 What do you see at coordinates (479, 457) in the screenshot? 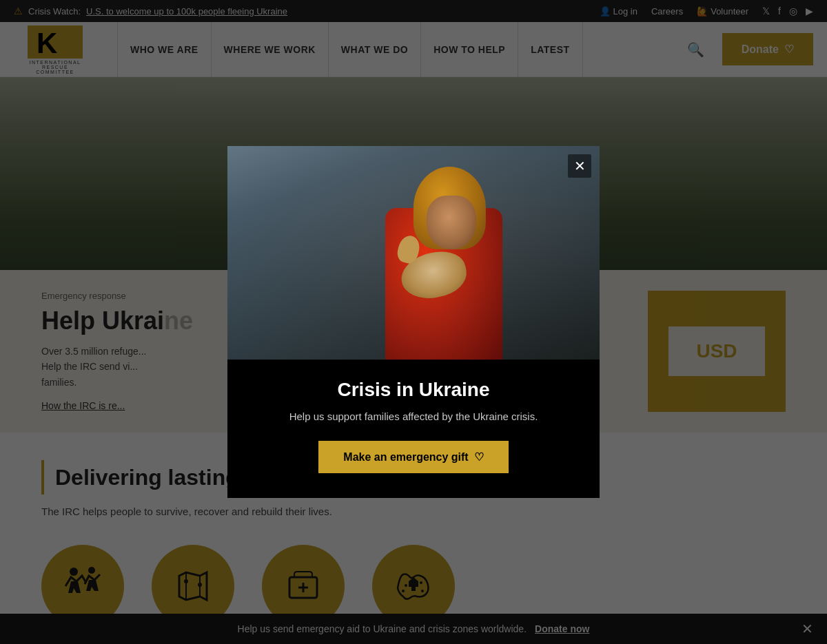
I see `modal-heart-icon: ♡` at bounding box center [479, 457].